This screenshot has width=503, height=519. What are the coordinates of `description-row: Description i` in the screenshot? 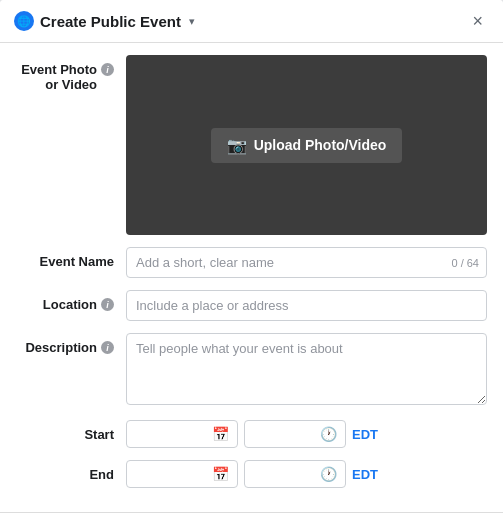 It's located at (252, 370).